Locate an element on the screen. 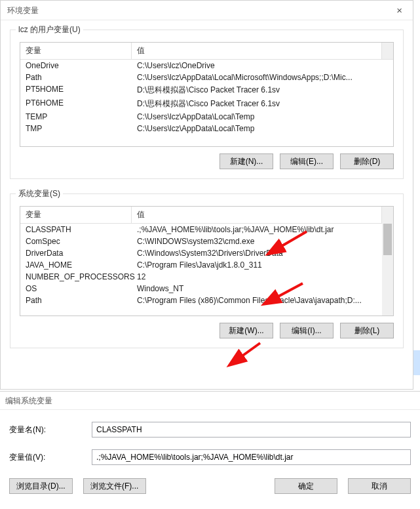  var-value-cell: C:\Users\lcz\OneDrive is located at coordinates (262, 66).